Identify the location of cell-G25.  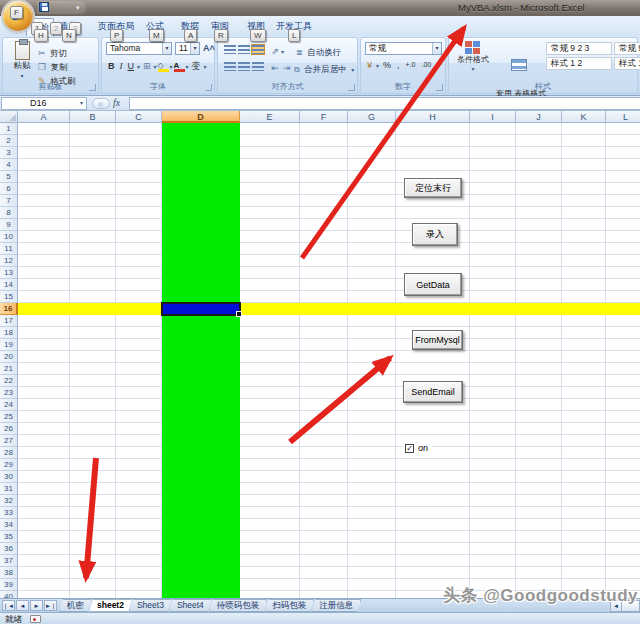
(372, 417).